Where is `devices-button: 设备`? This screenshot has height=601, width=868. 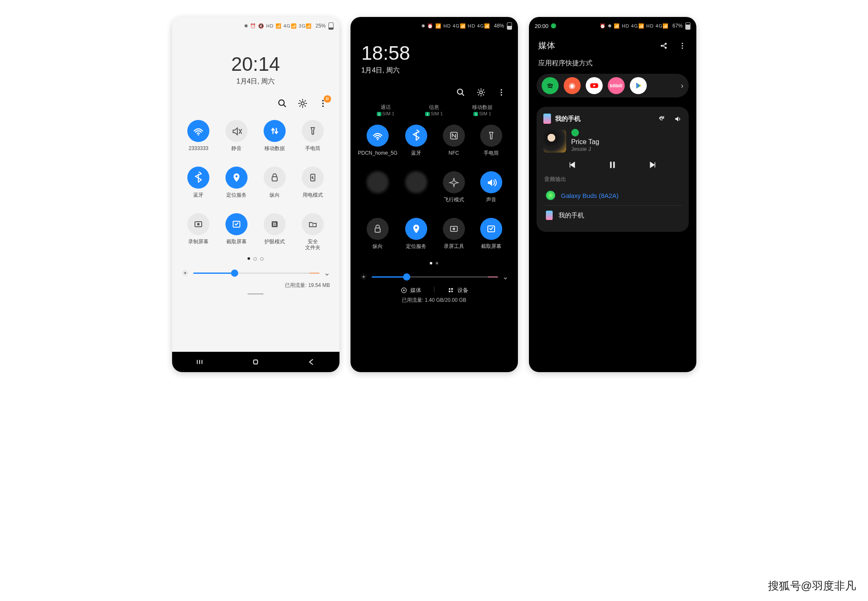 devices-button: 设备 is located at coordinates (458, 290).